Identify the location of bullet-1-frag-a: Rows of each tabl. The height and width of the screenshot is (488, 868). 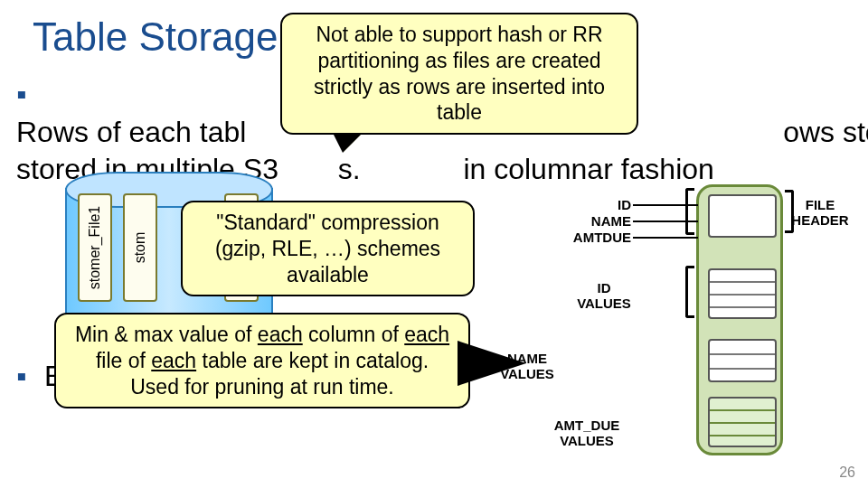
(131, 132).